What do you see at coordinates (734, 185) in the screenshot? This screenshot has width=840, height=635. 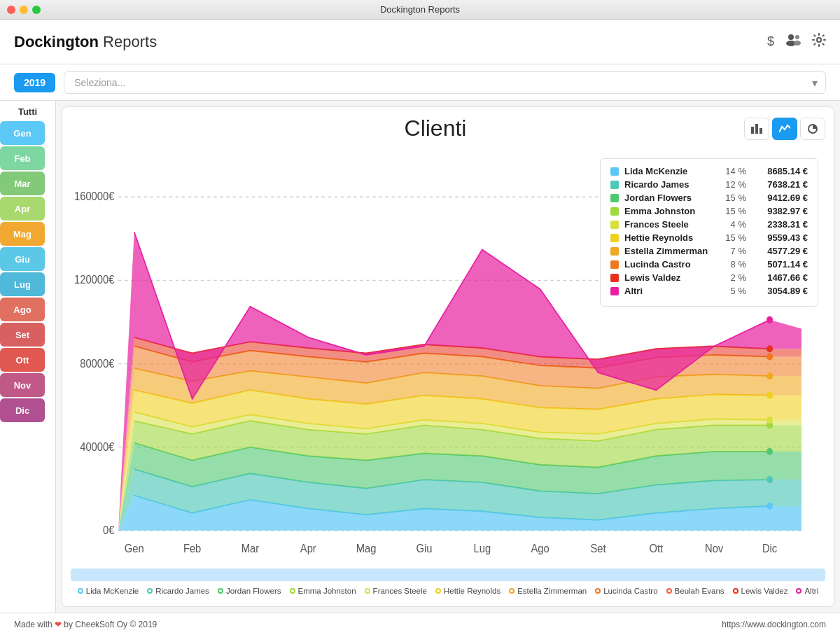 I see `legend-pct: 12 %` at bounding box center [734, 185].